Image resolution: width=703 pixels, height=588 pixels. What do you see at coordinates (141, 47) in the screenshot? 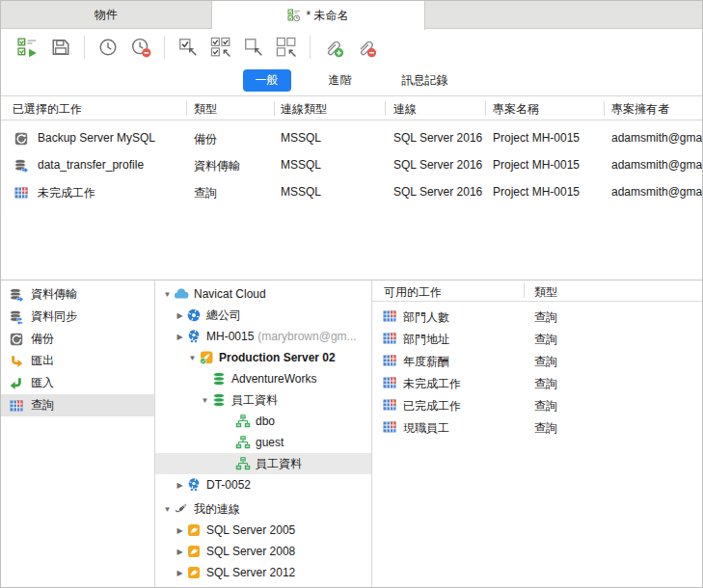
I see `delete-schedule-icon` at bounding box center [141, 47].